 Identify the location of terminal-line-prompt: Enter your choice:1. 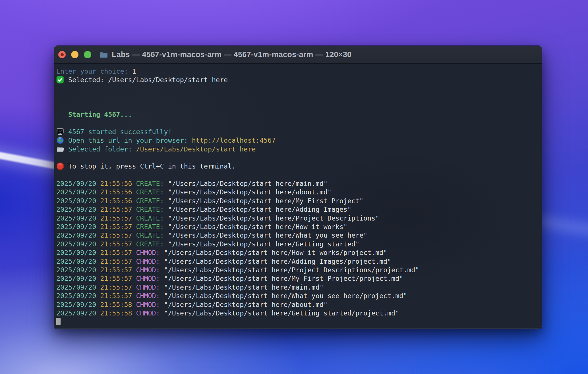
(298, 71).